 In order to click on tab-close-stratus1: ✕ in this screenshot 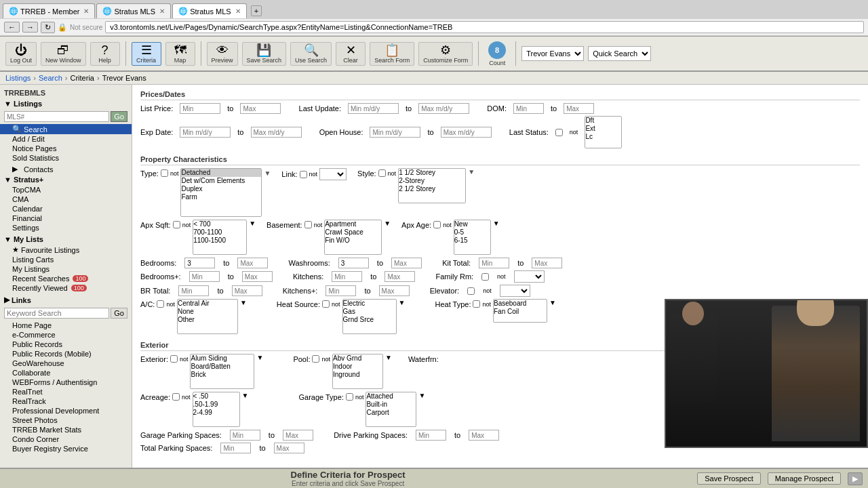, I will do `click(162, 11)`.